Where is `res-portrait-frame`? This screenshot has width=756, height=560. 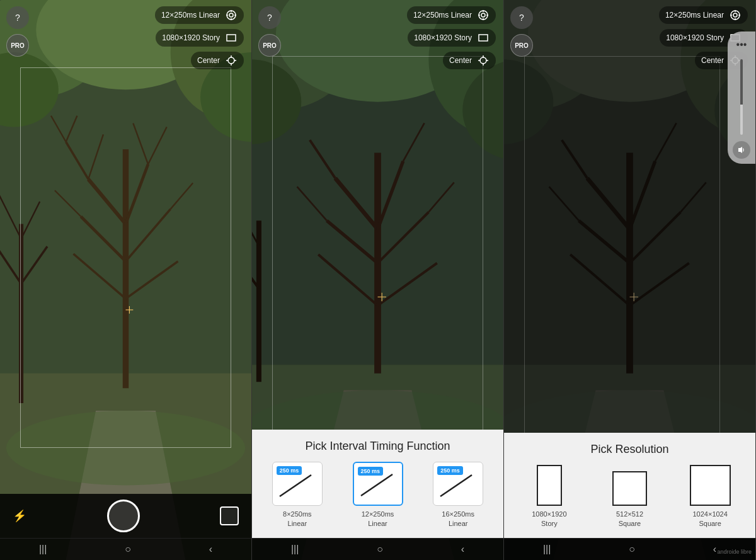
res-portrait-frame is located at coordinates (549, 485).